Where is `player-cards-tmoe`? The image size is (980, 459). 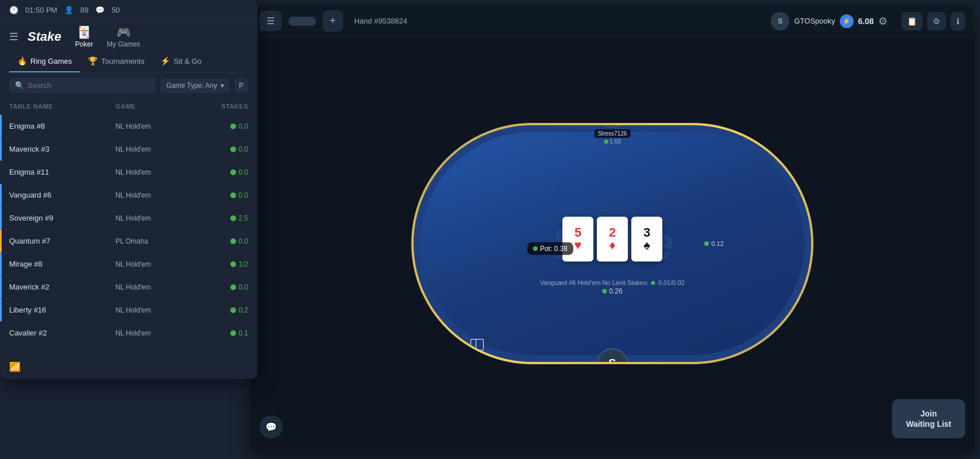
player-cards-tmoe is located at coordinates (774, 345).